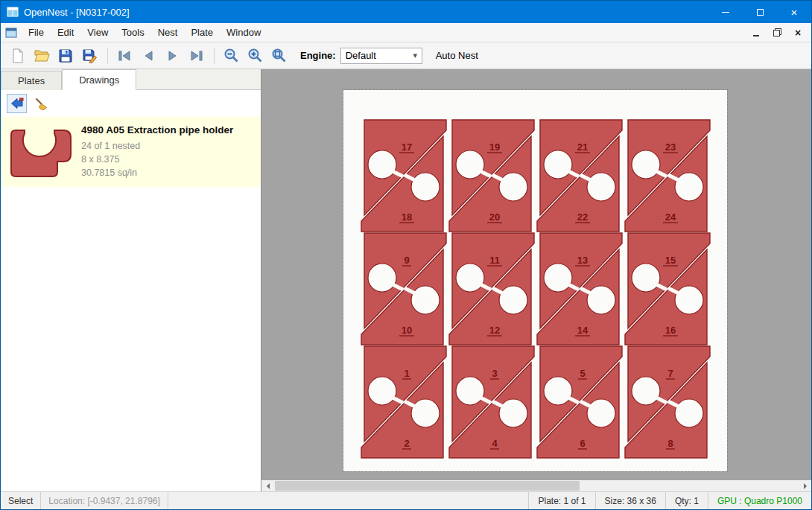 This screenshot has height=510, width=812. What do you see at coordinates (66, 33) in the screenshot?
I see `menu-item-edit: Edit` at bounding box center [66, 33].